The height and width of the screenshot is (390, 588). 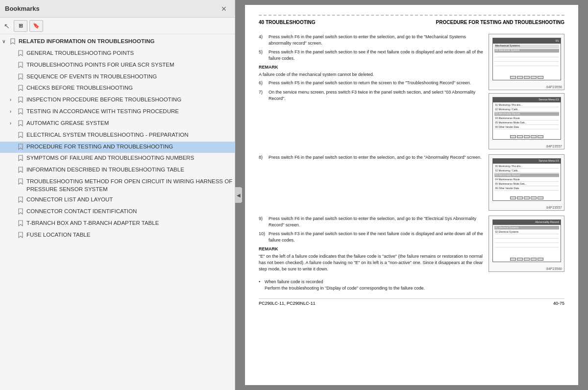 I want to click on bookmark-item-connector-list: CONNECTOR LIST AND LAYOUT, so click(x=118, y=200).